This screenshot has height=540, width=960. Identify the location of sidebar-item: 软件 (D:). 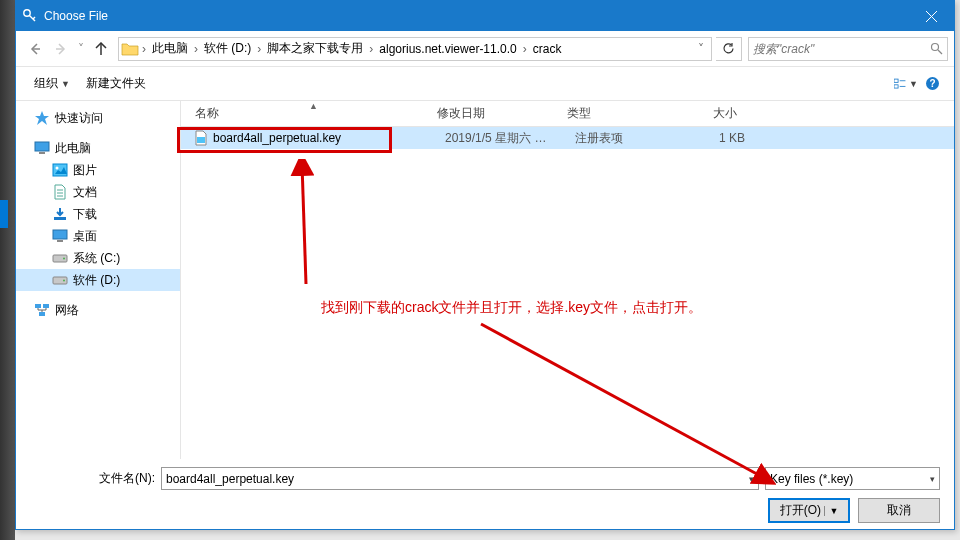
(98, 280).